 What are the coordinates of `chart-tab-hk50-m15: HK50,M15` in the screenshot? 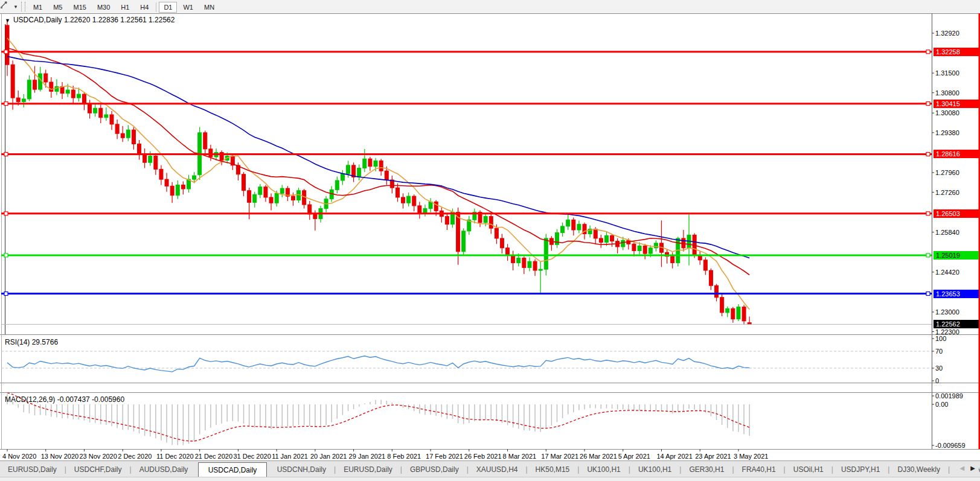 It's located at (553, 470).